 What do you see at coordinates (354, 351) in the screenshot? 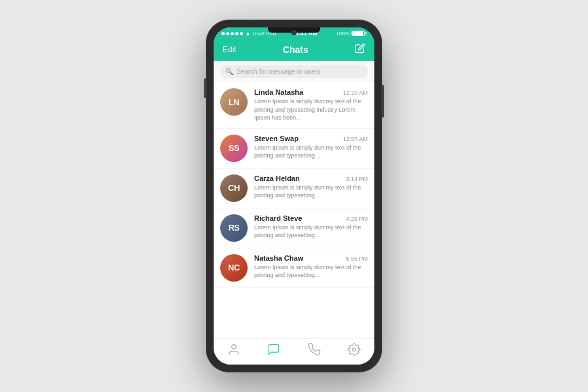
I see `tab-settings` at bounding box center [354, 351].